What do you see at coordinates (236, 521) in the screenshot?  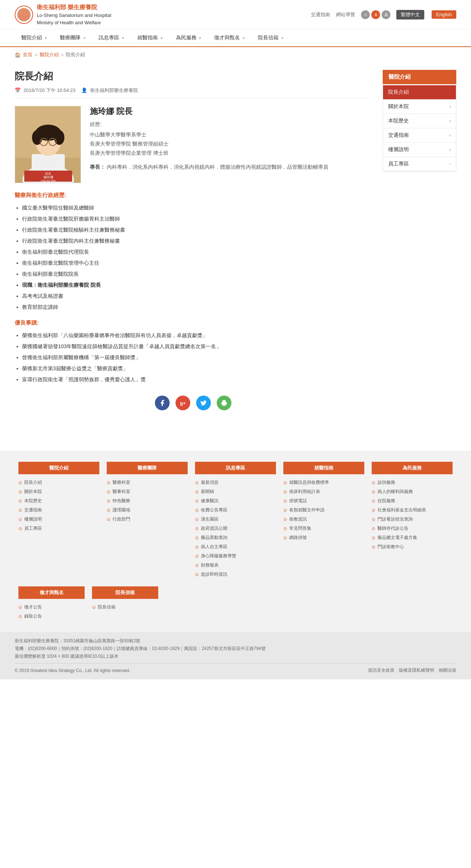 I see `footer-columns: 醫院介紹 ⊙院長介紹 ⊙關於本院 ⊙本院歷史 ⊙交通指南 ⊙樓層說明 ⊙員工專區…` at bounding box center [236, 521].